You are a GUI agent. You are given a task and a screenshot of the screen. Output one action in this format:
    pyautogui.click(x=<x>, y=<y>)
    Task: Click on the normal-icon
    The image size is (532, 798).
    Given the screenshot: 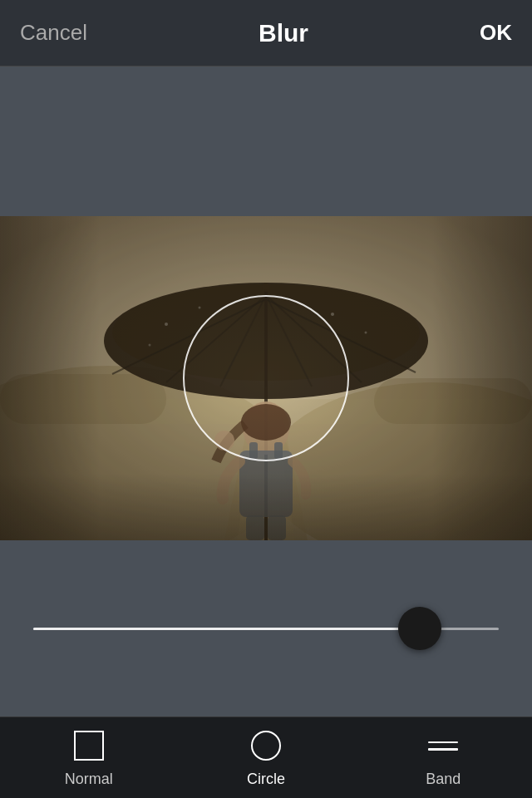 What is the action you would take?
    pyautogui.click(x=89, y=746)
    